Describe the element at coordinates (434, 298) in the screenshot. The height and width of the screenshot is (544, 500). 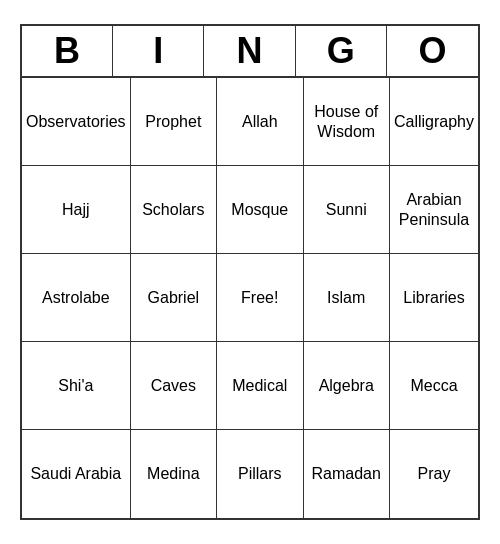
I see `cell-text: Libraries` at that location.